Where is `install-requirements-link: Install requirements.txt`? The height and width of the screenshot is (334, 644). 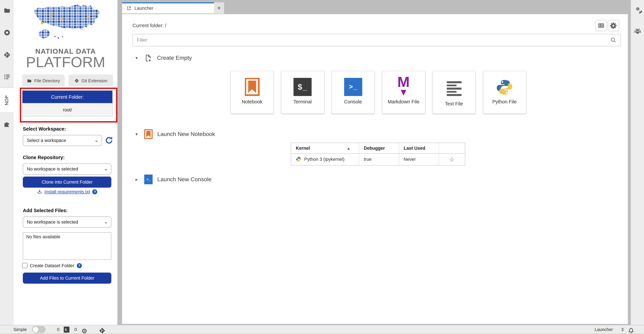
install-requirements-link: Install requirements.txt is located at coordinates (67, 192).